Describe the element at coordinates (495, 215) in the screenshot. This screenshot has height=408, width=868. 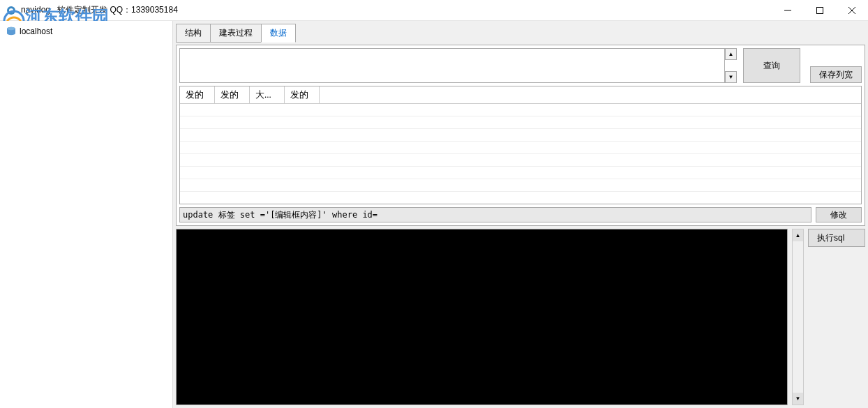
I see `update-sql-input` at that location.